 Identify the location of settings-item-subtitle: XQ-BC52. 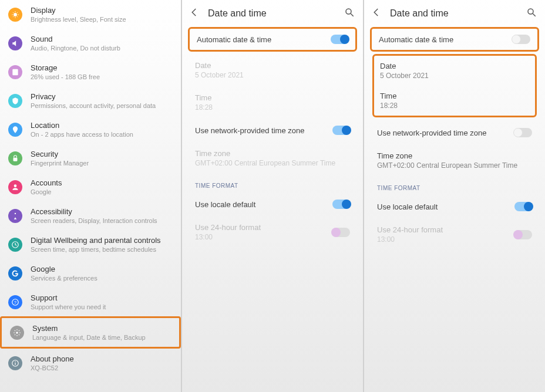
(102, 368).